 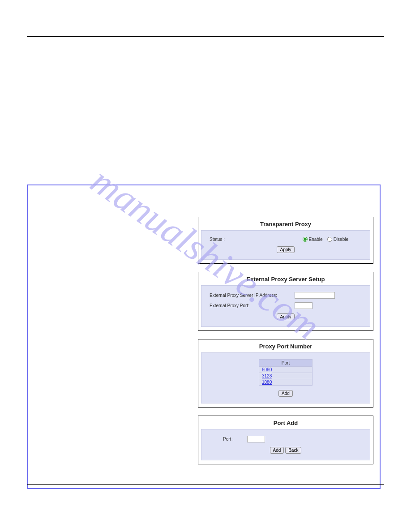 I want to click on external-ip-field, so click(x=315, y=296).